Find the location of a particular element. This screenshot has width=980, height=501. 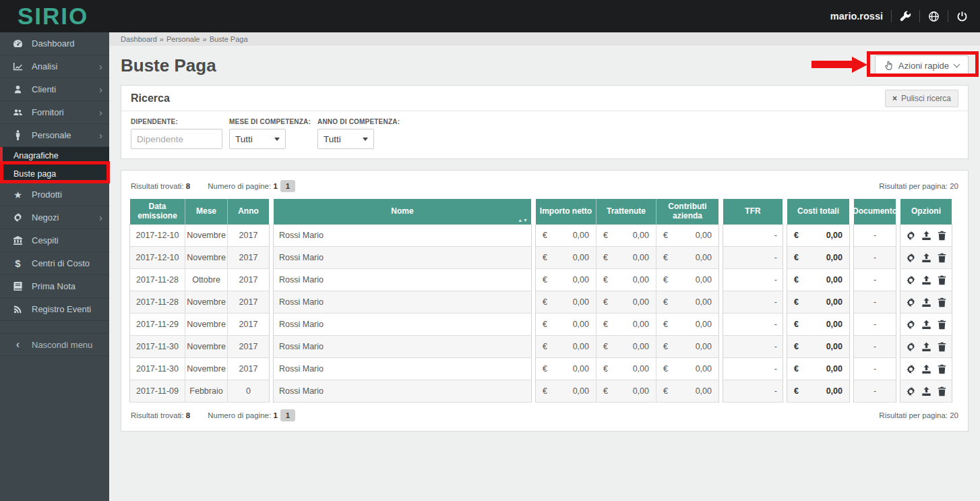

breadcrumb-dashboard: Dashboard is located at coordinates (139, 39).